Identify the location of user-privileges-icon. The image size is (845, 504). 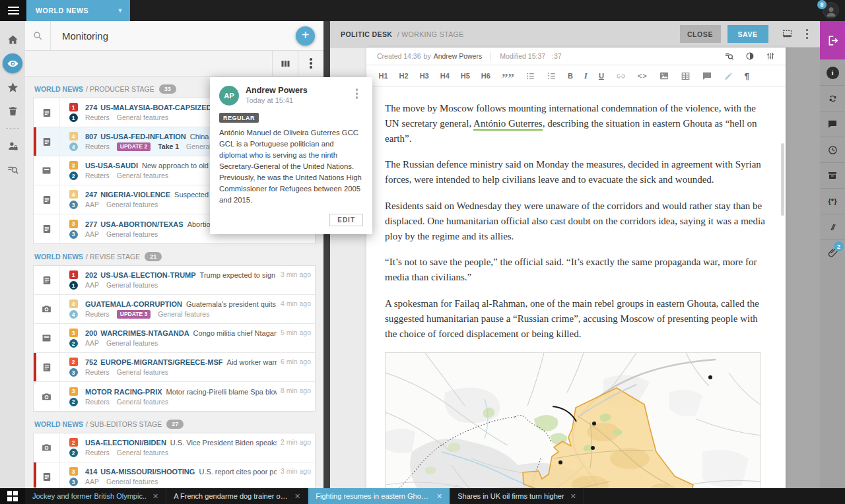
(13, 146).